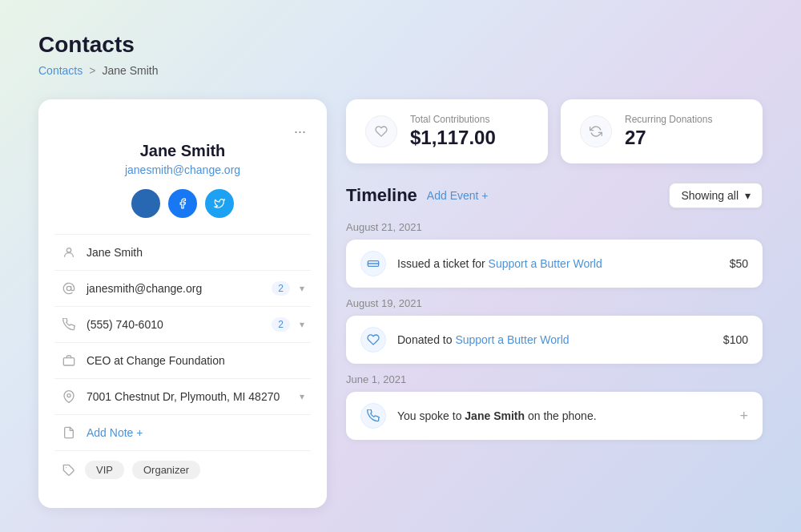  I want to click on page-title: Contacts, so click(400, 45).